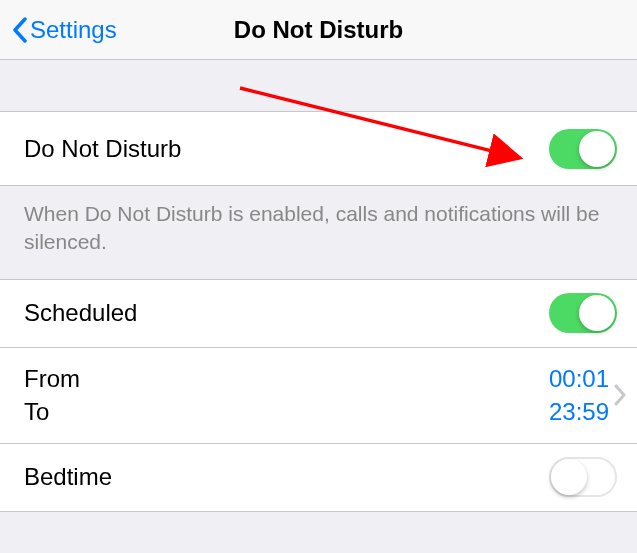 This screenshot has height=553, width=637. What do you see at coordinates (579, 396) in the screenshot?
I see `time-values: 00:01 23:59` at bounding box center [579, 396].